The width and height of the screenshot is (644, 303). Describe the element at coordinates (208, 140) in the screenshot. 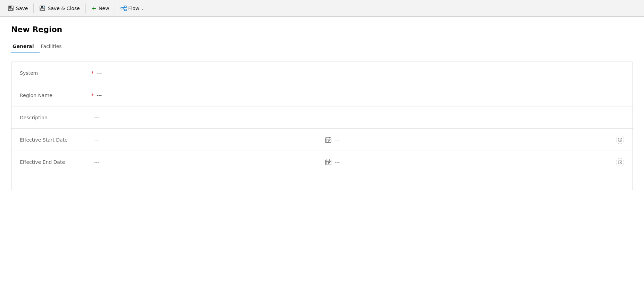

I see `effective-start-date-value: ---` at that location.